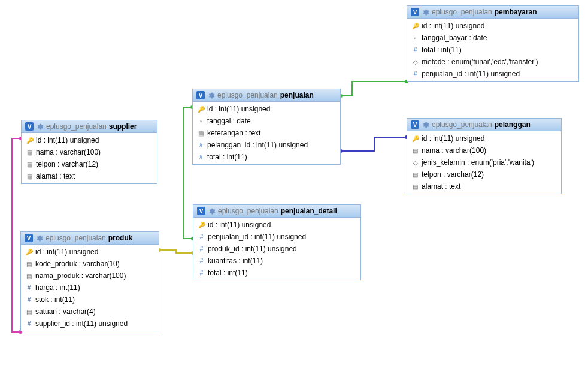 The width and height of the screenshot is (588, 368). What do you see at coordinates (89, 152) in the screenshot?
I see `table-supplier: Veplusgo_penjualan supplier🔑id : int(11)…` at bounding box center [89, 152].